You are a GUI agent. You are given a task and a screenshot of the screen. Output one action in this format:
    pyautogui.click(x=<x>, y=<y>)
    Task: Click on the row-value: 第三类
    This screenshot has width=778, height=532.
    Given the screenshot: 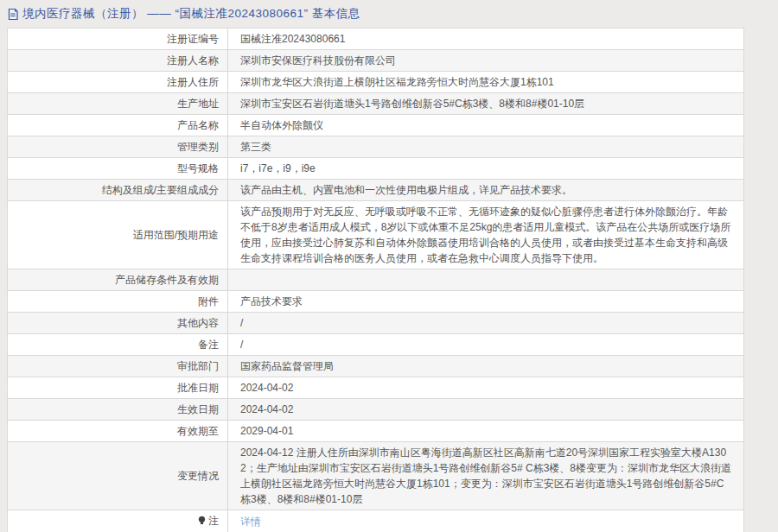 What is the action you would take?
    pyautogui.click(x=486, y=147)
    